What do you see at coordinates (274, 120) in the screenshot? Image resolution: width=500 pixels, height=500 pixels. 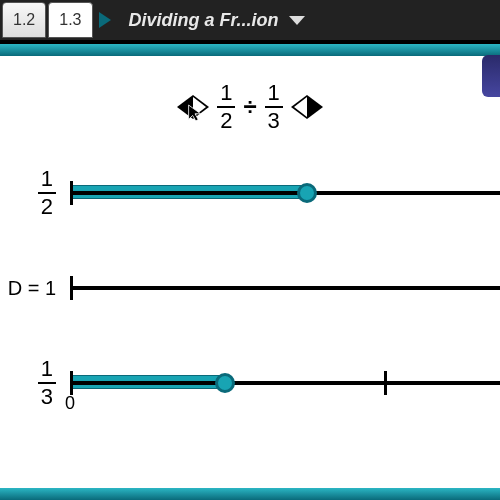 I see `denominator: 3` at bounding box center [274, 120].